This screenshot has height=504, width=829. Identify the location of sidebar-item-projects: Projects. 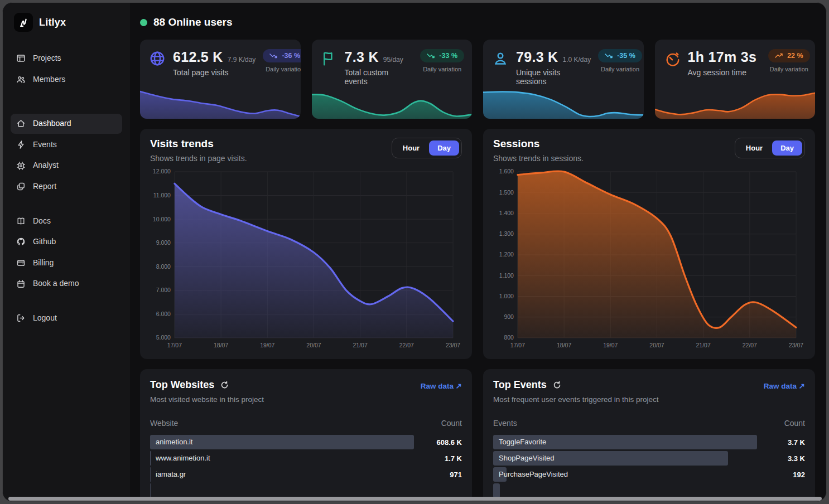
(66, 59).